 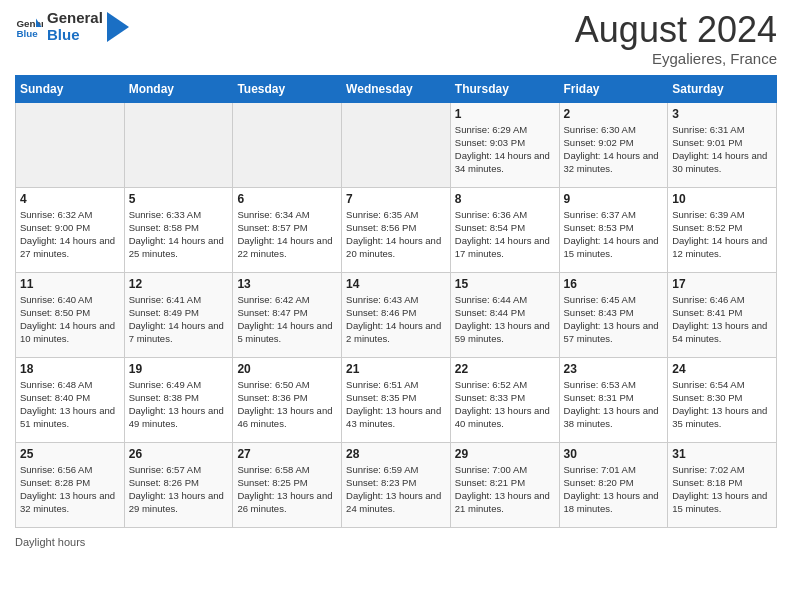 What do you see at coordinates (505, 490) in the screenshot?
I see `day-info: Sunrise: 7:00 AM Sunset: 8:21 PM Dayligh…` at bounding box center [505, 490].